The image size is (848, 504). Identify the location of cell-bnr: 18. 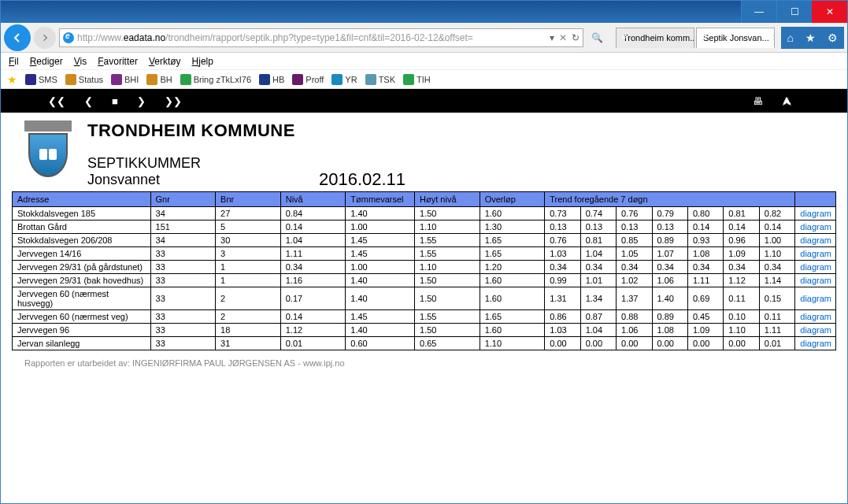
(249, 331).